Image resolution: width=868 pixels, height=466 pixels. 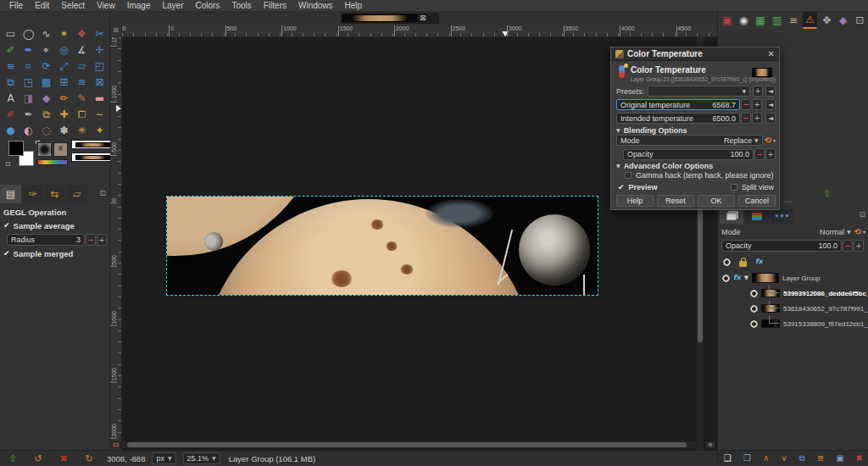 What do you see at coordinates (354, 5) in the screenshot?
I see `menu-help: Help` at bounding box center [354, 5].